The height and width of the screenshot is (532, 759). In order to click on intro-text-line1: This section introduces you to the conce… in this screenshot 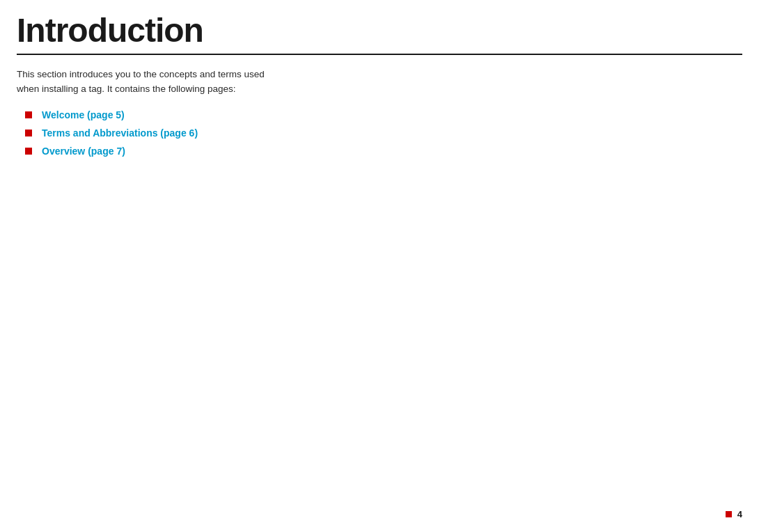, I will do `click(141, 74)`.